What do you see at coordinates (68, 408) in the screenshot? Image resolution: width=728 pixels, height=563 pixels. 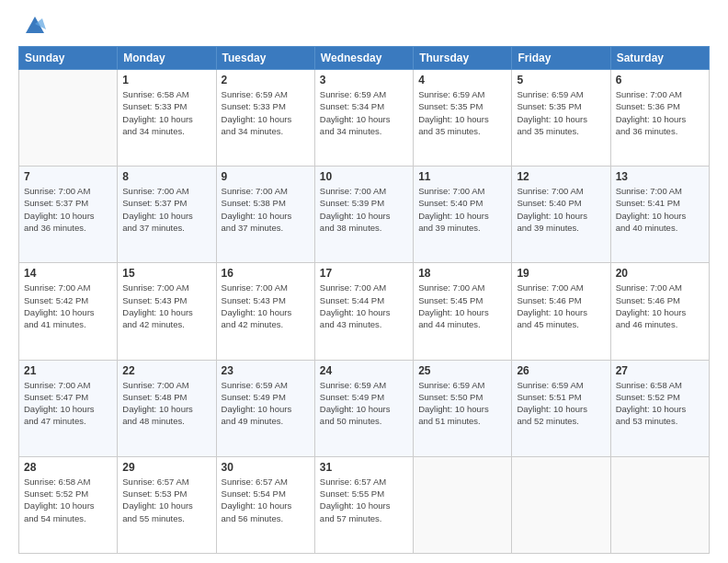 I see `calendar-cell: 21Sunrise: 7:00 AM Sunset: 5:47 PM Dayli…` at bounding box center [68, 408].